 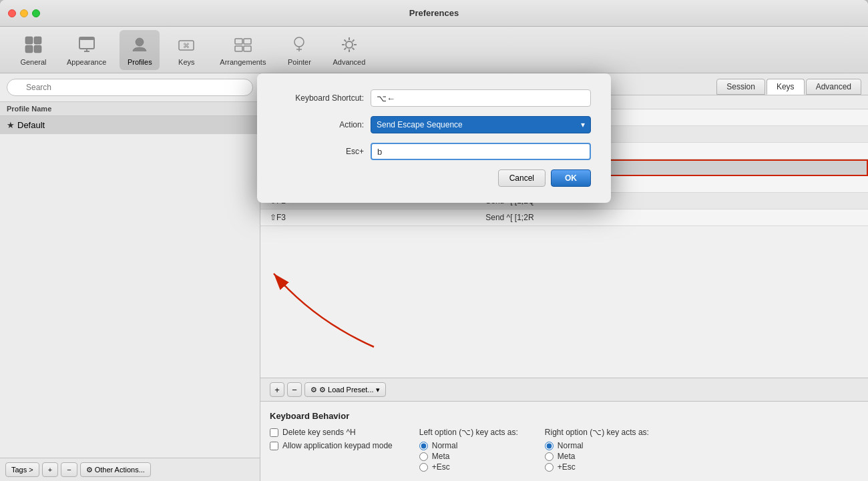 What do you see at coordinates (481, 98) in the screenshot?
I see `dialog-shortcut-display: ⌥←` at bounding box center [481, 98].